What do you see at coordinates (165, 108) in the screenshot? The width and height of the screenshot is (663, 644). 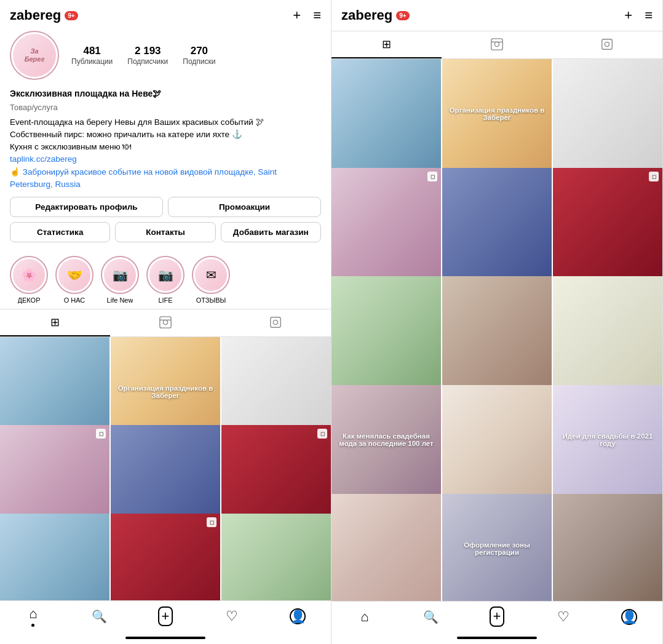 I see `left-profile-category: Товар/услуга` at bounding box center [165, 108].